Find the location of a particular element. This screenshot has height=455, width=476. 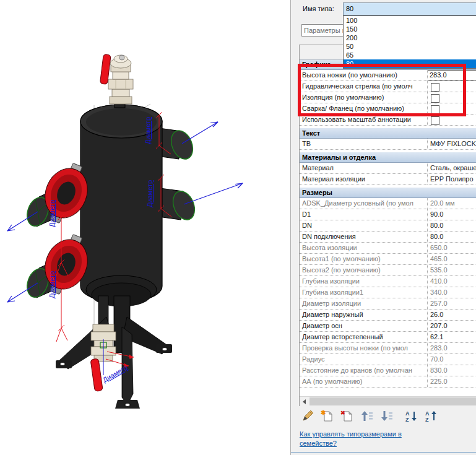

dropdown-option: 200 is located at coordinates (410, 38).